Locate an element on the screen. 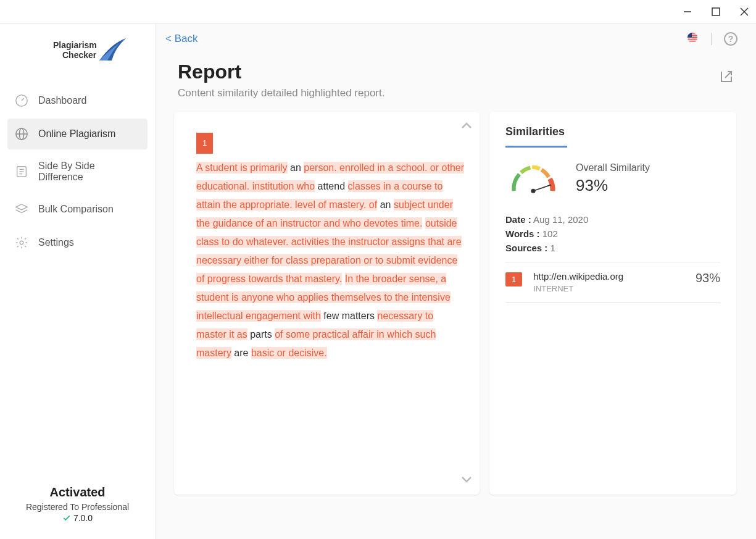 The height and width of the screenshot is (539, 756). nav-dashboard: Dashboard is located at coordinates (78, 101).